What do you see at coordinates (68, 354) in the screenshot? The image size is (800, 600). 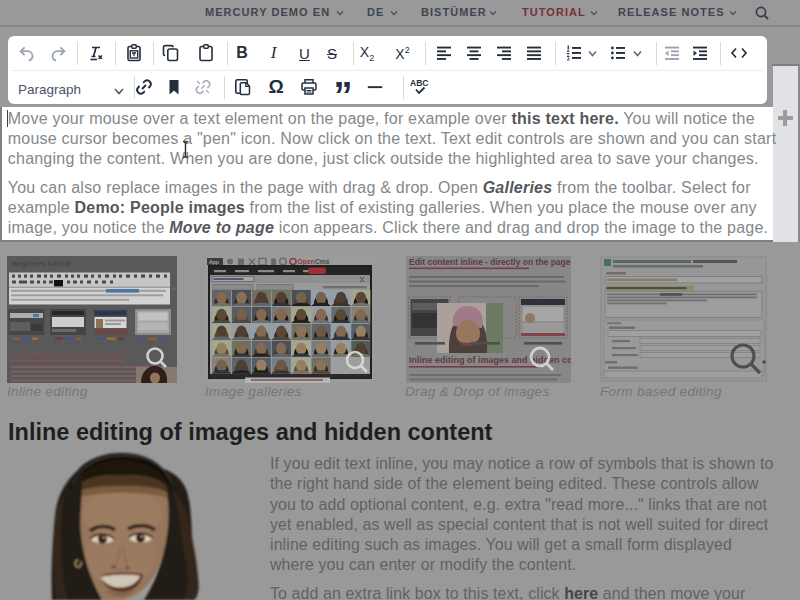 I see `svg-text:Inline editing of images and h: Inline editing of images and hidden cont…` at bounding box center [68, 354].